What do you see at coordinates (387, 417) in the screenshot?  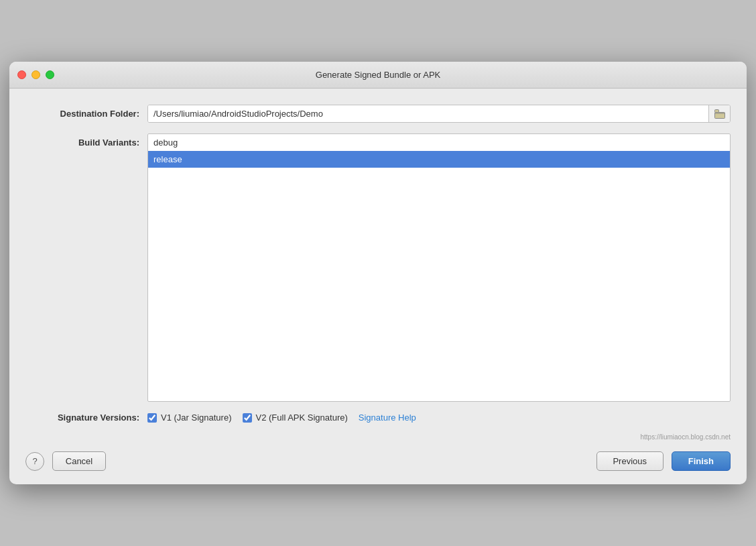 I see `signature-help-link: Signature Help` at bounding box center [387, 417].